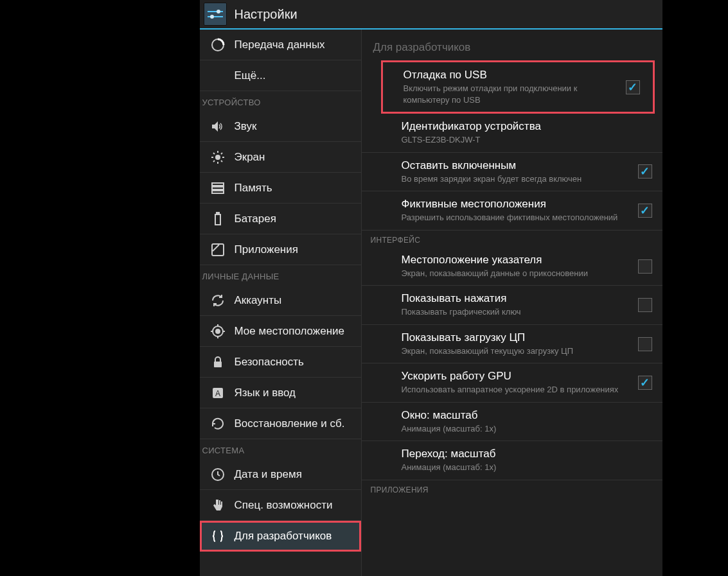 The height and width of the screenshot is (576, 728). What do you see at coordinates (512, 461) in the screenshot?
I see `pref-transition-scale: Переход: масштаб Анимация (масштаб: 1x)` at bounding box center [512, 461].